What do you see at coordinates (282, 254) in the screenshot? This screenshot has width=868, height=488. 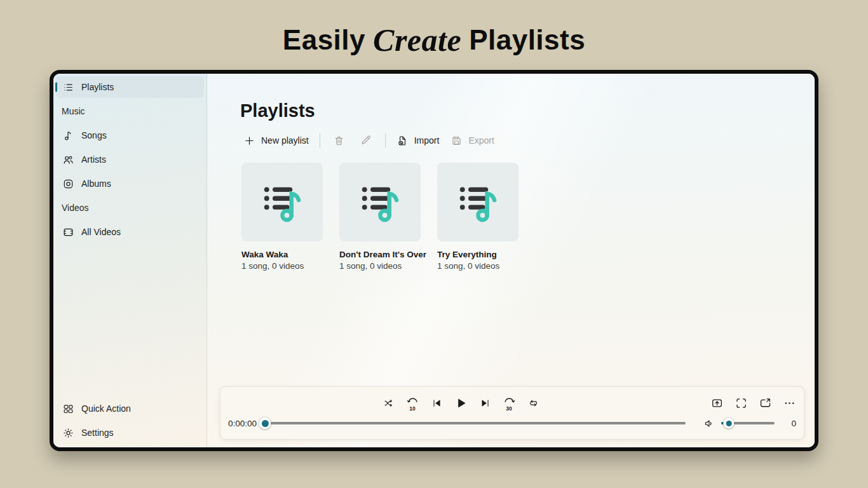 I see `playlist-title: Waka Waka` at bounding box center [282, 254].